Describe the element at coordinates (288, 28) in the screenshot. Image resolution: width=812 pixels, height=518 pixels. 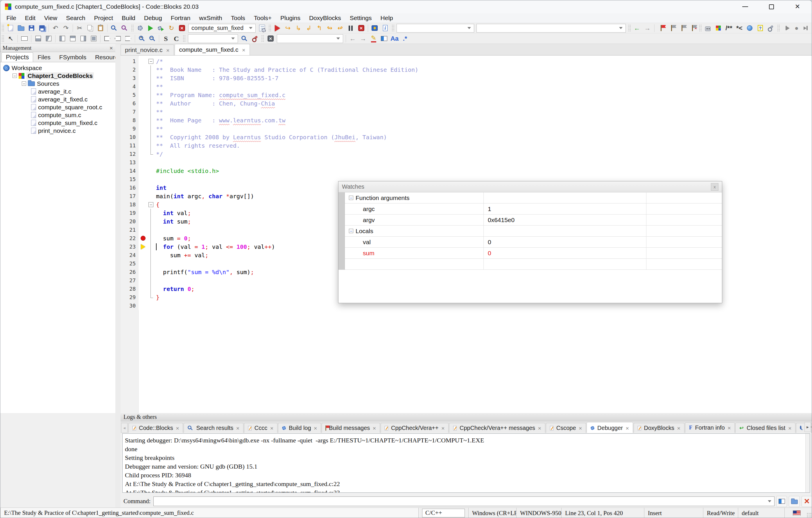
I see `run-to-cursor-icon: ↪` at that location.